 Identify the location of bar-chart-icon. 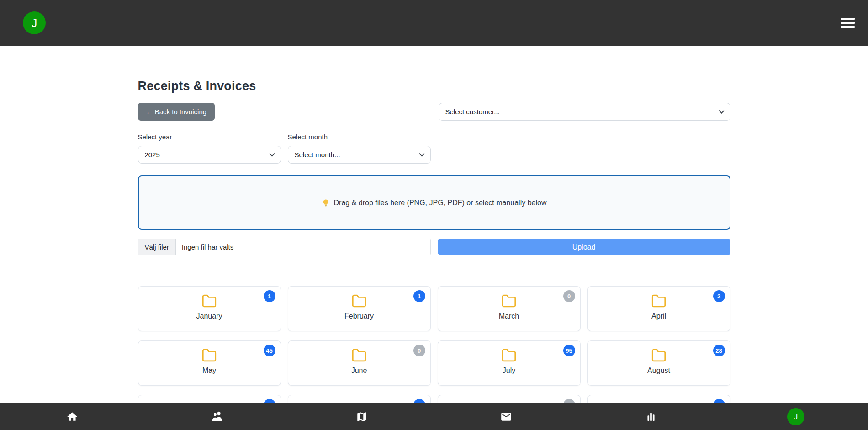
(651, 417).